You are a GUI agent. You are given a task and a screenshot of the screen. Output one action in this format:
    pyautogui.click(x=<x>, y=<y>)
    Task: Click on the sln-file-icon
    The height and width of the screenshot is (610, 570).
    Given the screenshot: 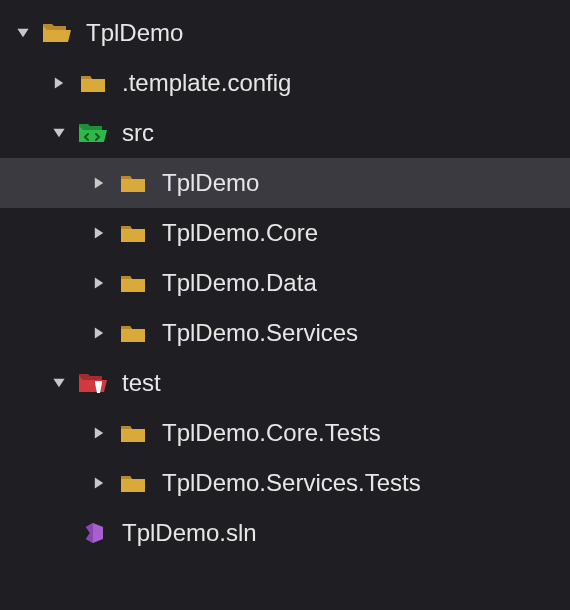 What is the action you would take?
    pyautogui.click(x=93, y=533)
    